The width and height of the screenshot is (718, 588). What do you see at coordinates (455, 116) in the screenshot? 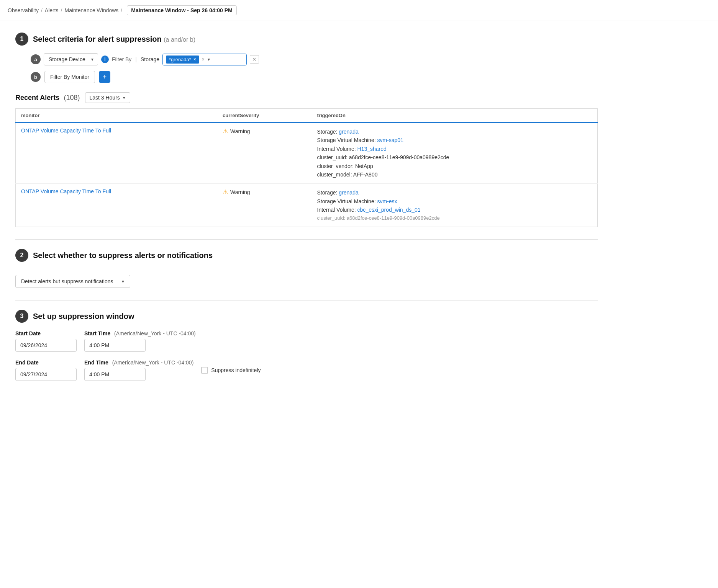
I see `col-triggered: triggeredOn` at bounding box center [455, 116].